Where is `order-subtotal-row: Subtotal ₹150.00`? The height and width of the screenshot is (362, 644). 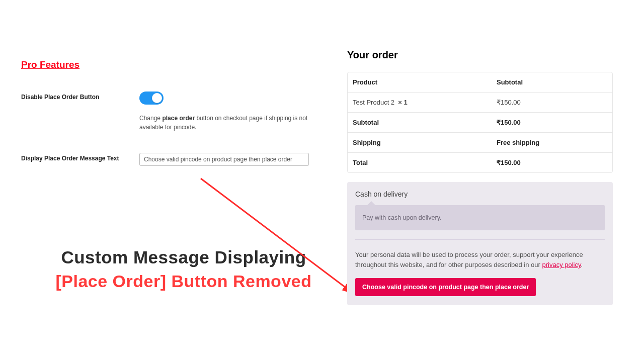
order-subtotal-row: Subtotal ₹150.00 is located at coordinates (480, 123).